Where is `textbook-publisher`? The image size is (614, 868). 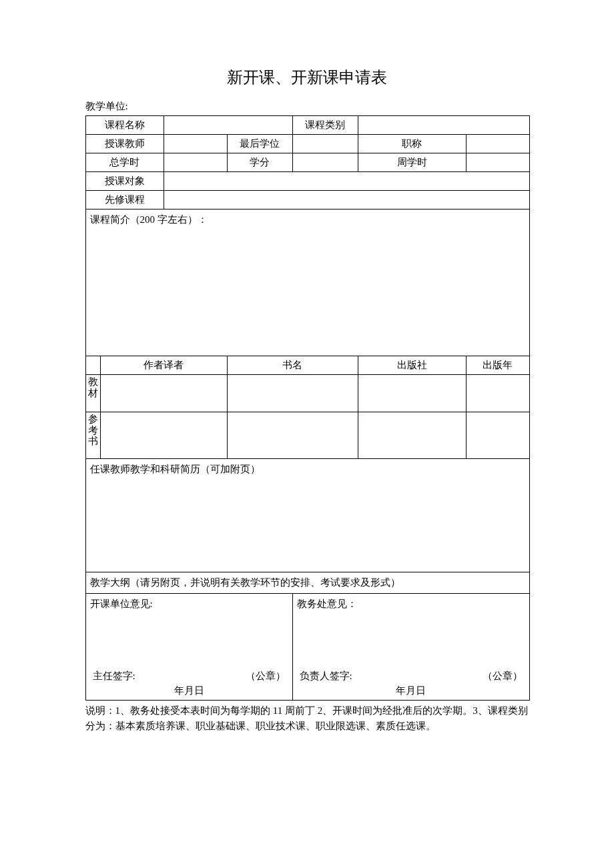 textbook-publisher is located at coordinates (412, 394).